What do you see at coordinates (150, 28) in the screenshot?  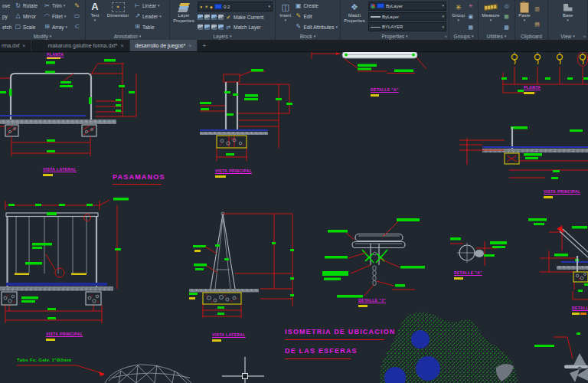 I see `table-button: ⊞Table` at bounding box center [150, 28].